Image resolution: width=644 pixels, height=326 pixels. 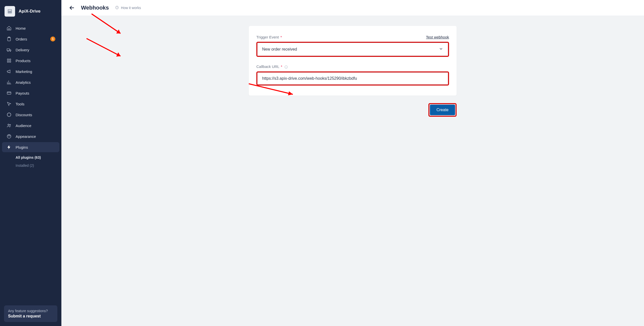 What do you see at coordinates (26, 136) in the screenshot?
I see `sidebar-item-label: Appearance` at bounding box center [26, 136].